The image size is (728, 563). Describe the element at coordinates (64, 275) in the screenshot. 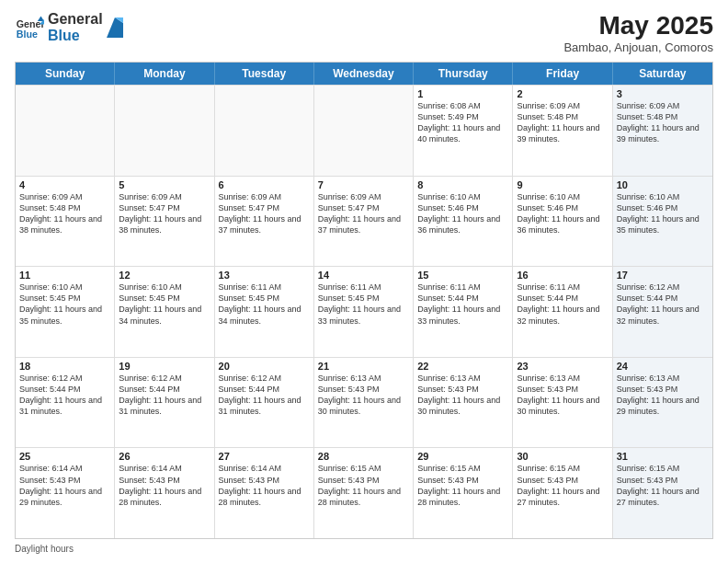

I see `day-number: 11` at that location.